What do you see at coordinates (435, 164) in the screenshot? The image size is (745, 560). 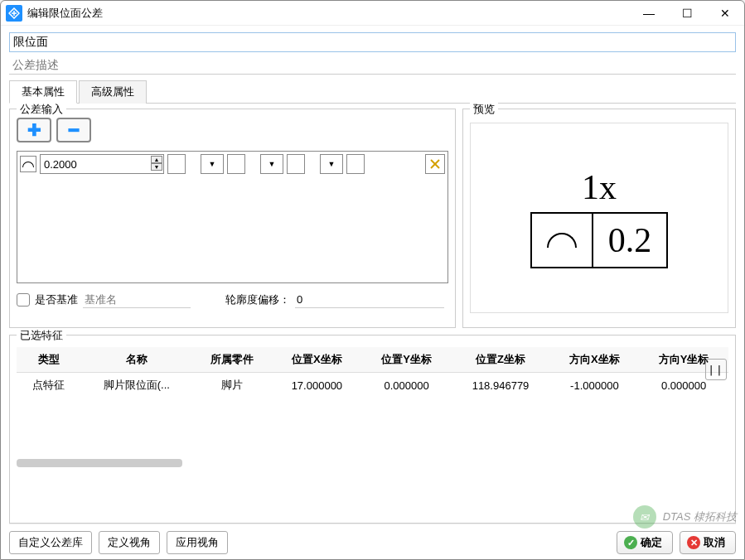 I see `delete-row-button` at bounding box center [435, 164].